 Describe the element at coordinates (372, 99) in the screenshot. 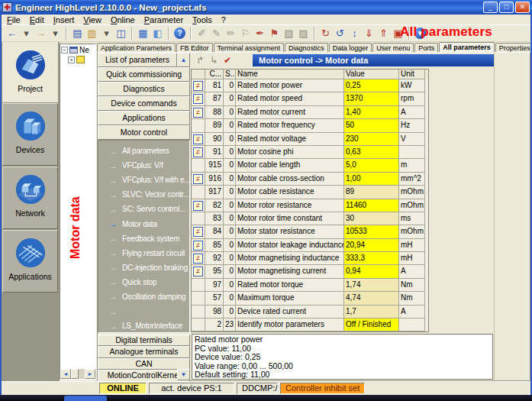

I see `cell-value: 1370` at that location.